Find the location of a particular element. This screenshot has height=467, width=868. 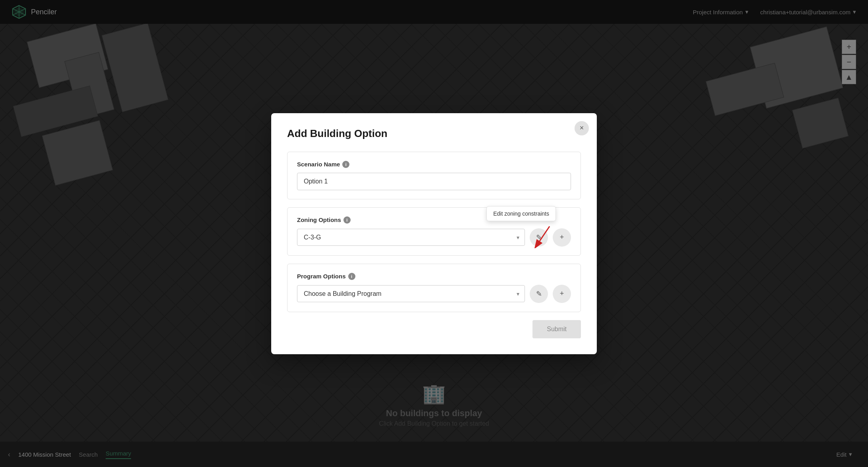

edit-zoning-container: Edit zoning constraints ✎ is located at coordinates (539, 237).